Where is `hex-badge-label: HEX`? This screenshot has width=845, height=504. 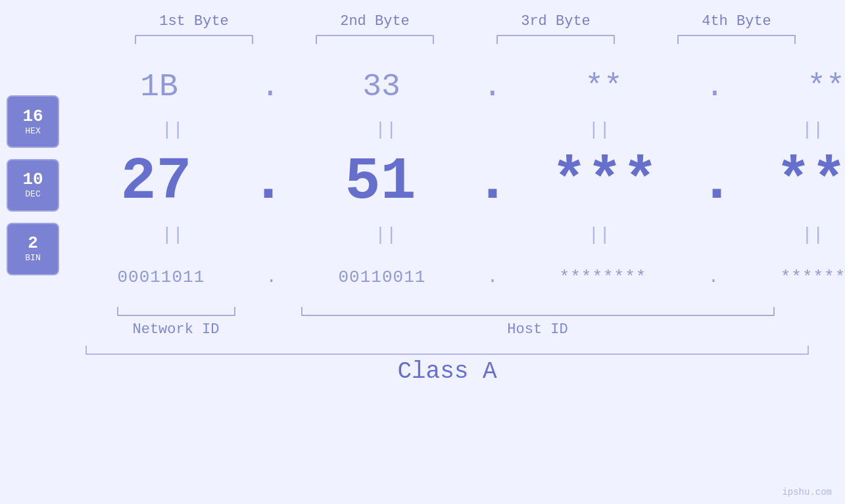
hex-badge-label: HEX is located at coordinates (33, 131).